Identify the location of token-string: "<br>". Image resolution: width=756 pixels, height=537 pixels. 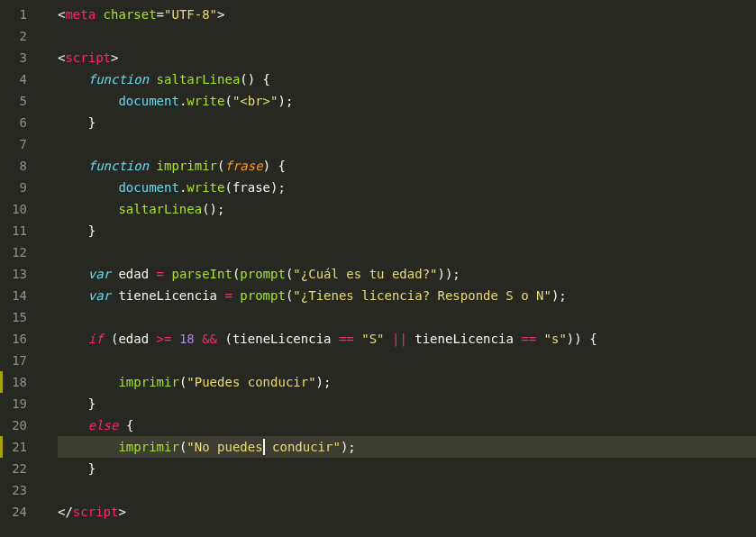
(256, 101).